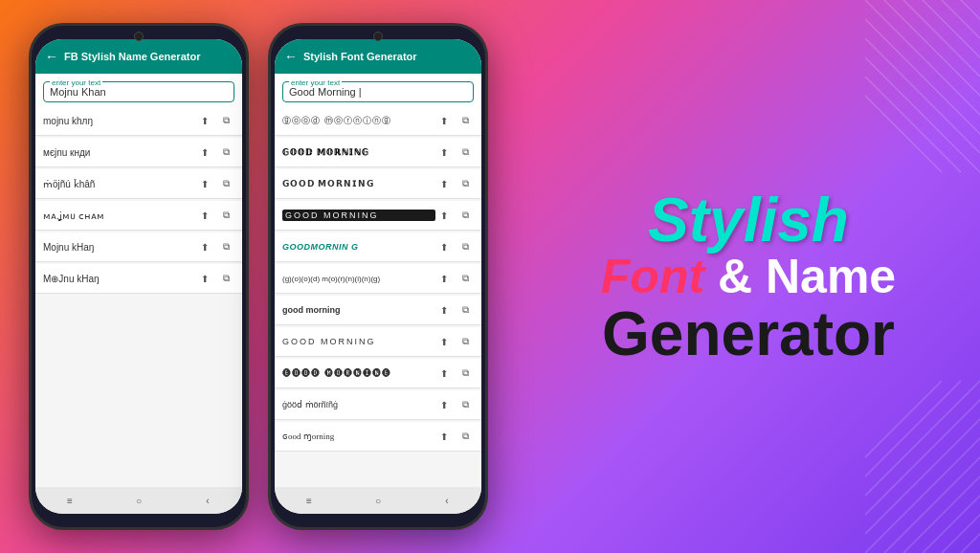  Describe the element at coordinates (120, 216) in the screenshot. I see `font-text: ᴍᴀ.ʝᴍᴜ ᴄʜᴀᴍ` at that location.